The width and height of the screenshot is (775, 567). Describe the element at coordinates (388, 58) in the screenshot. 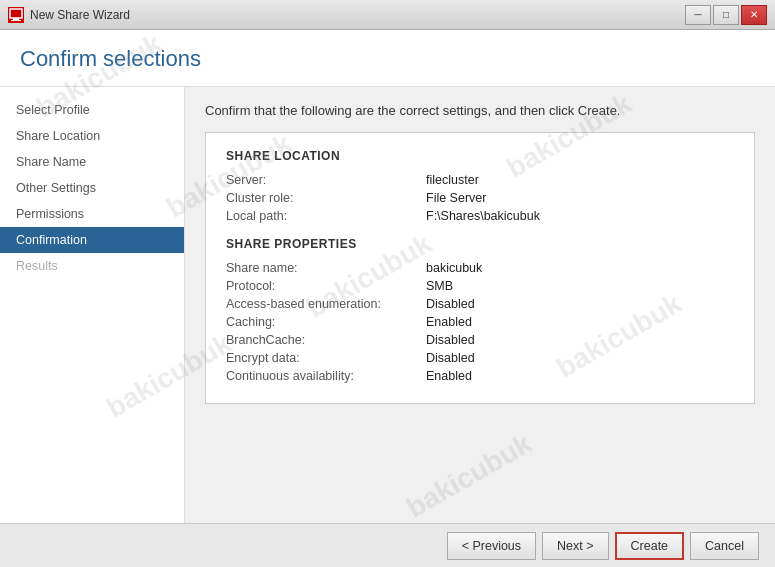

I see `page-header: Confirm selections` at that location.